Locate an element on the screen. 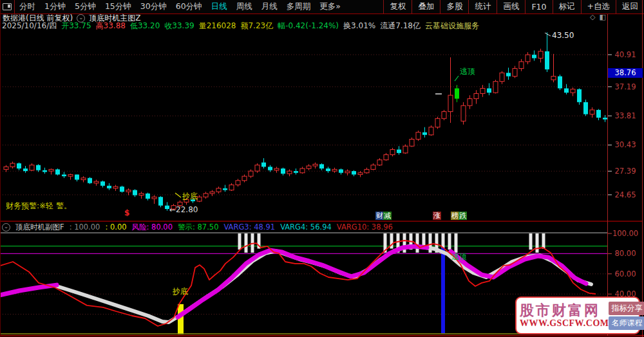 This screenshot has height=337, width=644. peak-price-annotation: 43.50 is located at coordinates (563, 36).